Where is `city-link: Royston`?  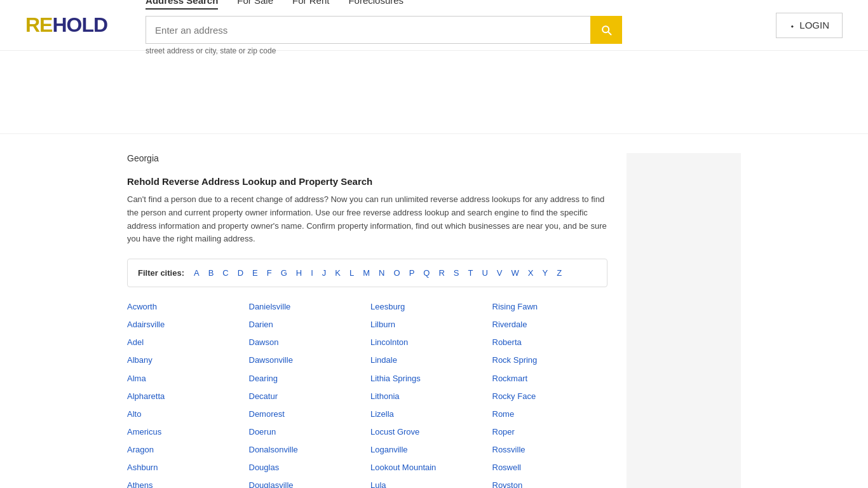
city-link: Royston is located at coordinates (550, 483).